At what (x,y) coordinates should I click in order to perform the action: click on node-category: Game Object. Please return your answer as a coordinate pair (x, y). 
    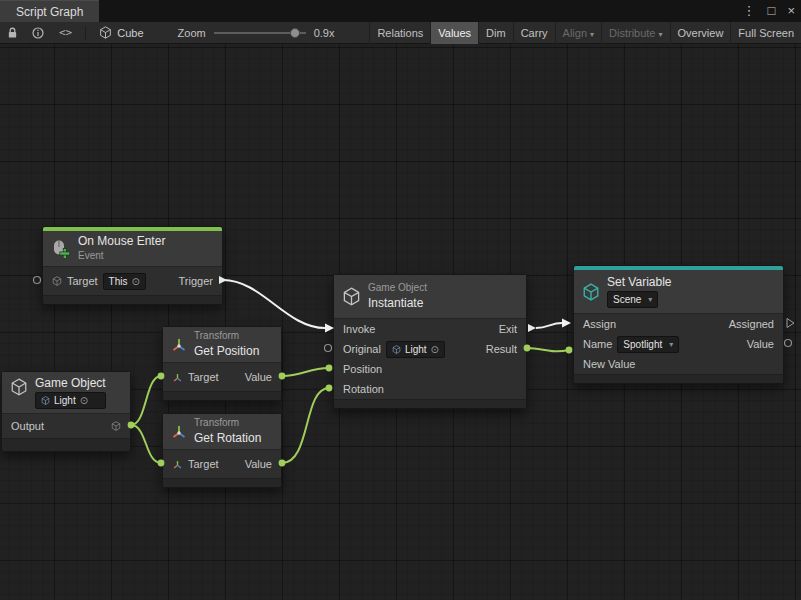
    Looking at the image, I should click on (398, 288).